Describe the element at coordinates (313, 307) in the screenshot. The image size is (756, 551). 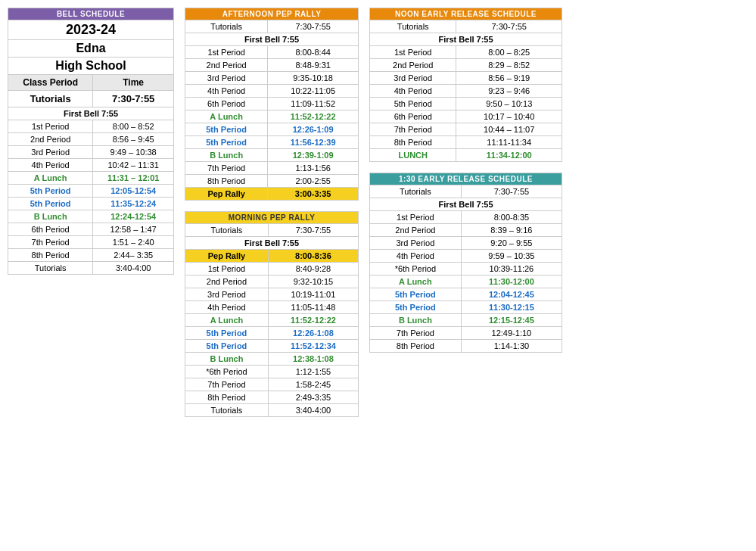
I see `mpr-4th-time: 11:05-11:48` at that location.